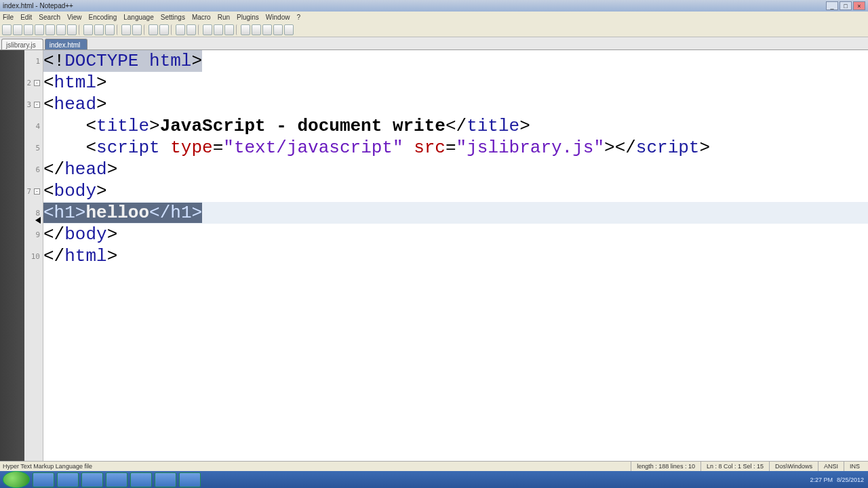 Image resolution: width=868 pixels, height=488 pixels. I want to click on replace-icon, so click(164, 30).